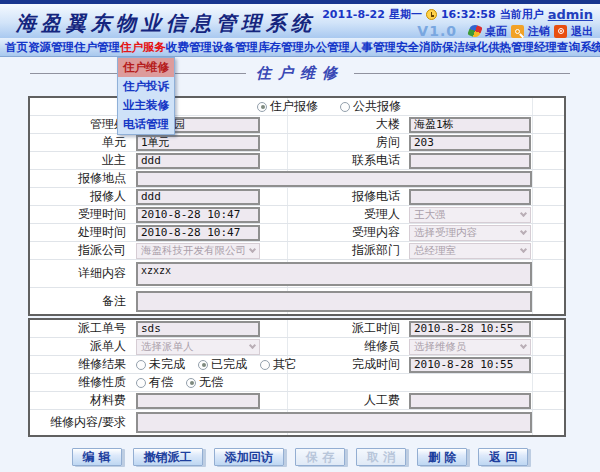  Describe the element at coordinates (198, 401) in the screenshot. I see `material-fee-field` at that location.